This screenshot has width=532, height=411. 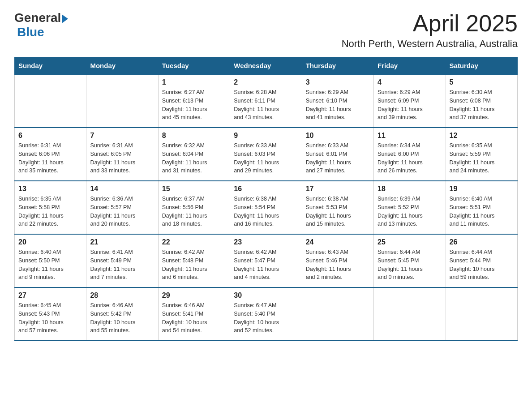 What do you see at coordinates (338, 101) in the screenshot?
I see `calendar-cell: 3Sunrise: 6:29 AM Sunset: 6:10 PM Daylig…` at bounding box center [338, 101].